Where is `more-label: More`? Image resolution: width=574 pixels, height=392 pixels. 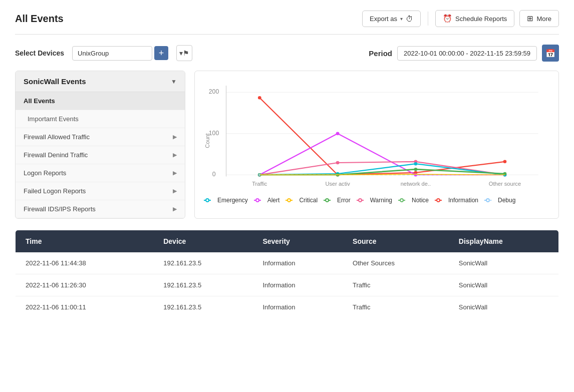 more-label: More is located at coordinates (544, 19).